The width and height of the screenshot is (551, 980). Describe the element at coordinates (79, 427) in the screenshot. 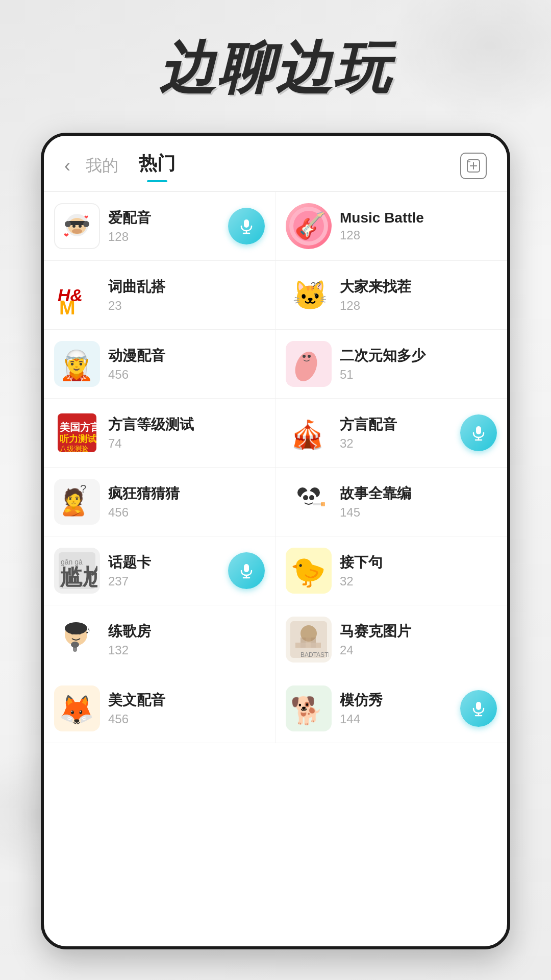

I see `svg-text: 美国方言` at that location.